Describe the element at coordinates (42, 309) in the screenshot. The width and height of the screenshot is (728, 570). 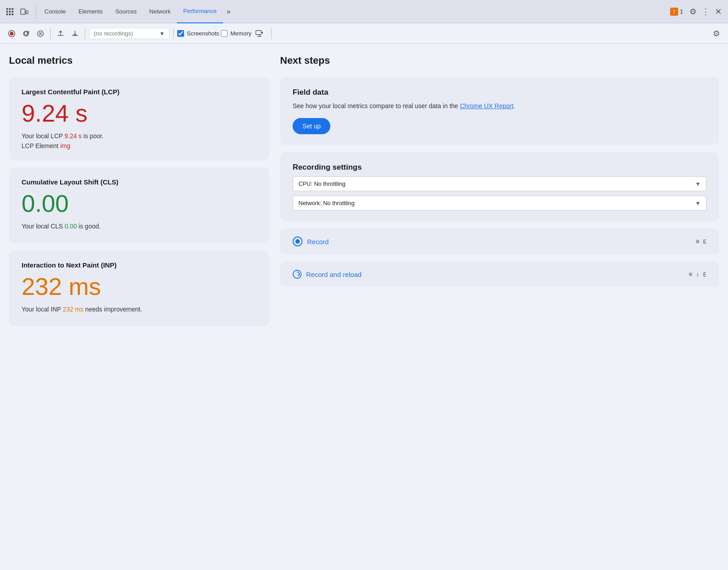
I see `inp-desc-prefix: Your local INP` at that location.